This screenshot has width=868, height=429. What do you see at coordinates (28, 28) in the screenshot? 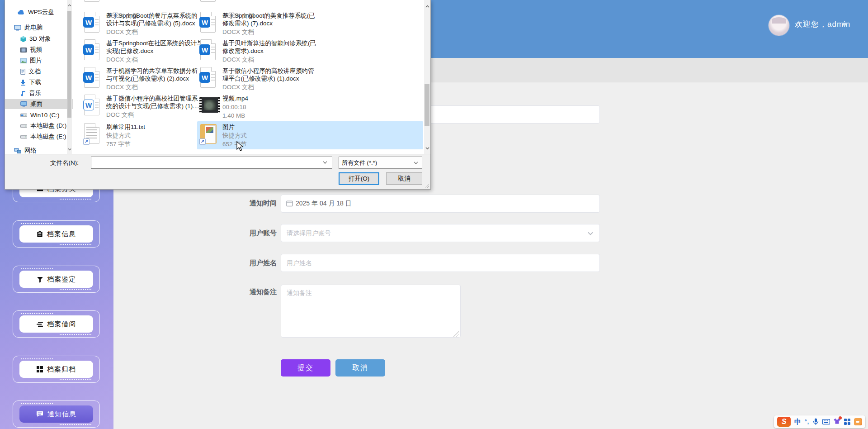
I see `tree-item-this-pc: 此电脑` at bounding box center [28, 28].